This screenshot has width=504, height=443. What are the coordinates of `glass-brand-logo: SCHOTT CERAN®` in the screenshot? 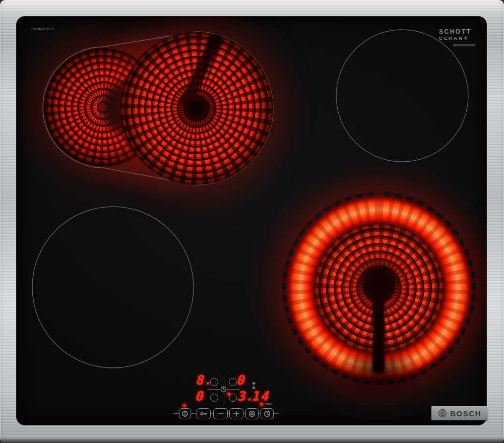 It's located at (463, 37).